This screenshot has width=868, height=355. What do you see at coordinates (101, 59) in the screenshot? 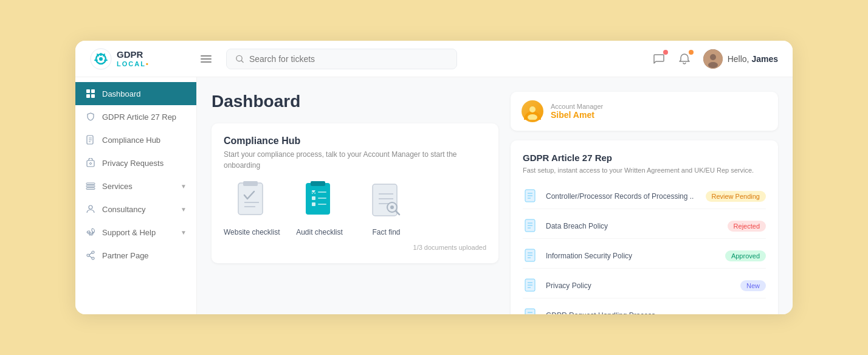
I see `logo-icon` at bounding box center [101, 59].